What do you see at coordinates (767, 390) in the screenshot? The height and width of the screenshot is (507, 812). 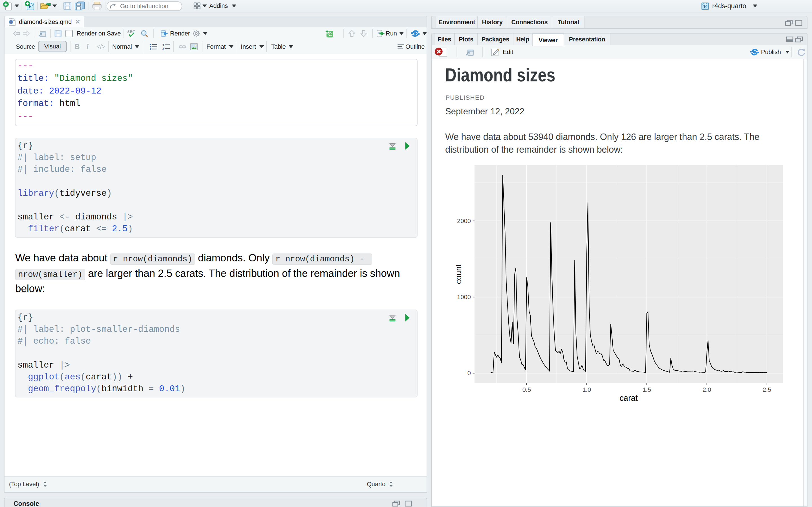 I see `svg-text: 2.5` at bounding box center [767, 390].